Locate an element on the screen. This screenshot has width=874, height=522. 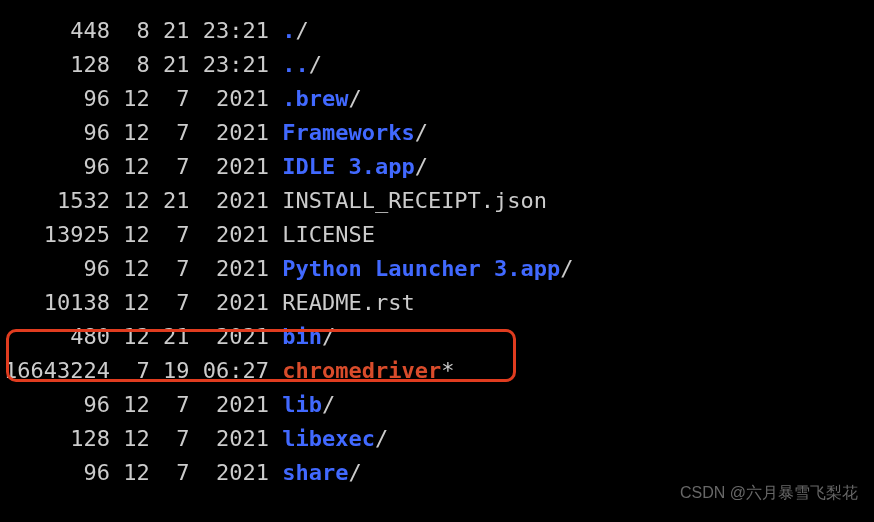
file-suffix: * is located at coordinates (448, 371).